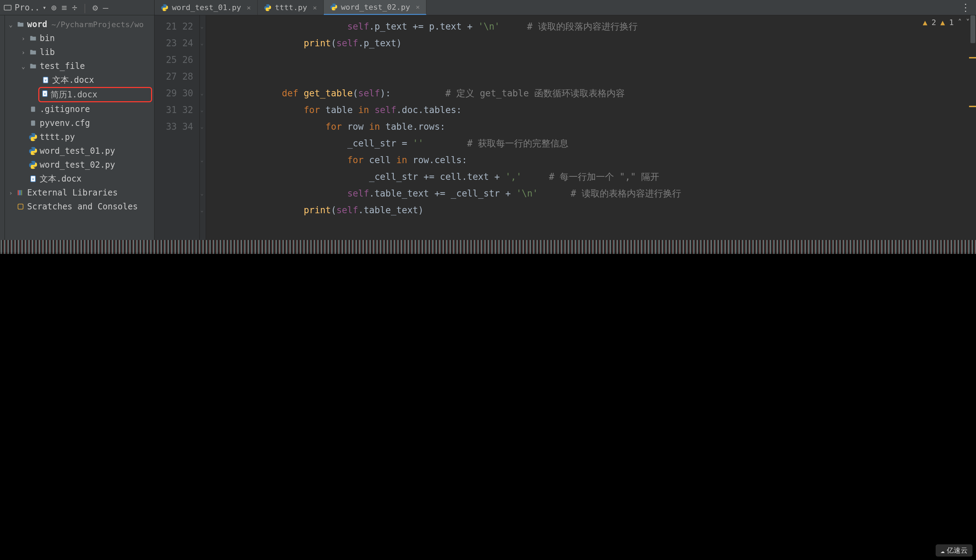 This screenshot has width=976, height=560. I want to click on warning-icon: ▲, so click(925, 22).